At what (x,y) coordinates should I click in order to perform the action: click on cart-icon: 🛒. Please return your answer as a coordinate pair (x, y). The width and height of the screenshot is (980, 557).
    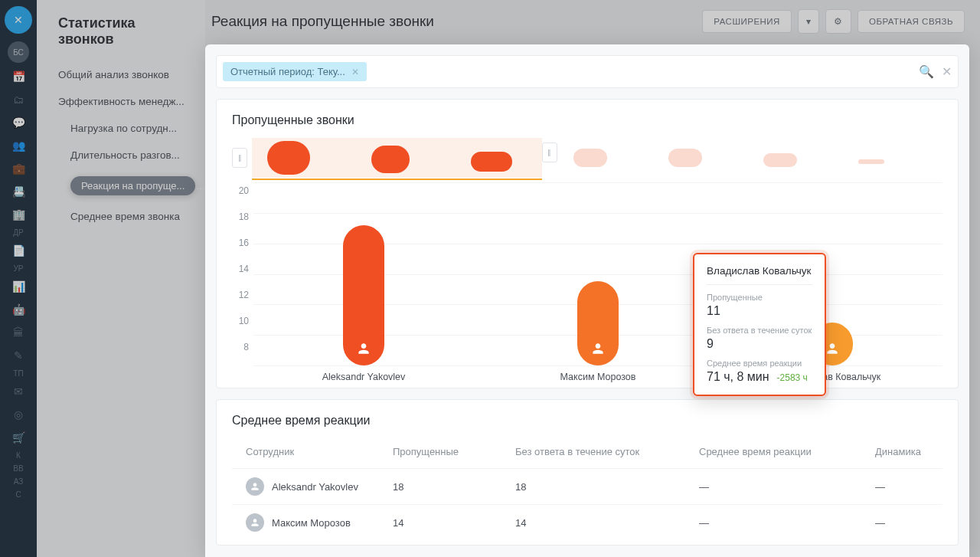
    Looking at the image, I should click on (18, 437).